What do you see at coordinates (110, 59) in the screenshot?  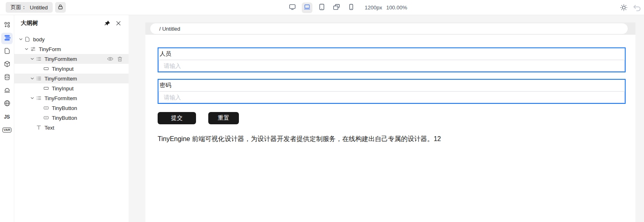 I see `visibility-eye-icon` at bounding box center [110, 59].